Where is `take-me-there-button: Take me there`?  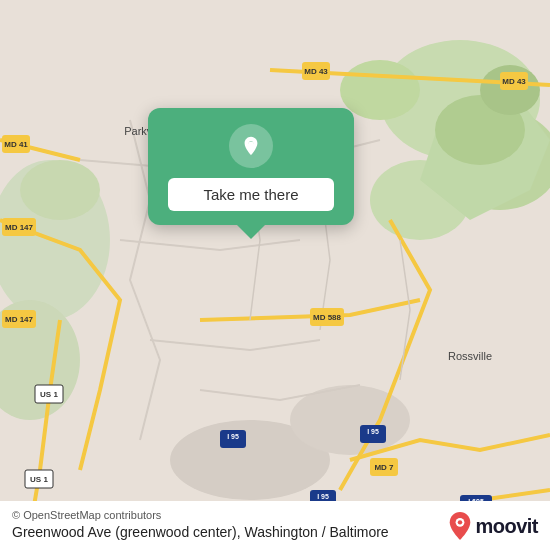 take-me-there-button: Take me there is located at coordinates (251, 194).